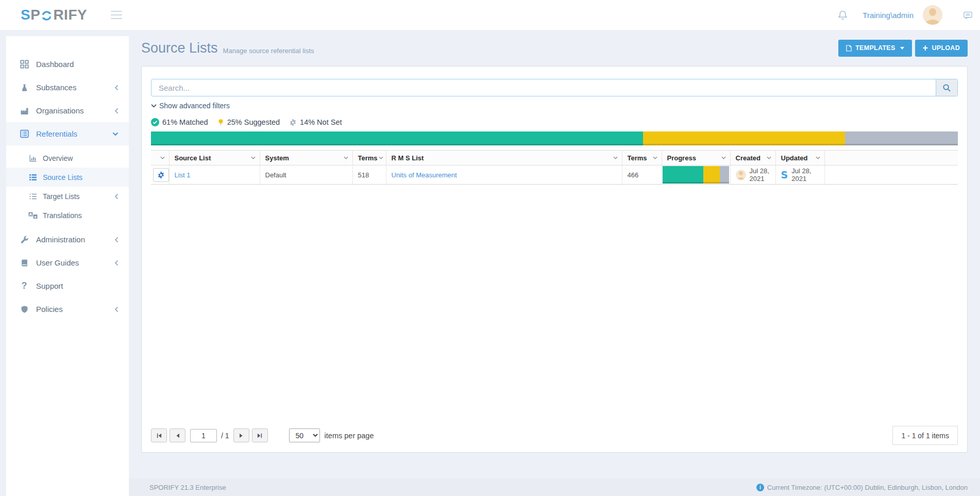 This screenshot has width=980, height=496. What do you see at coordinates (269, 48) in the screenshot?
I see `page-subtitle: Manage source referential lists` at bounding box center [269, 48].